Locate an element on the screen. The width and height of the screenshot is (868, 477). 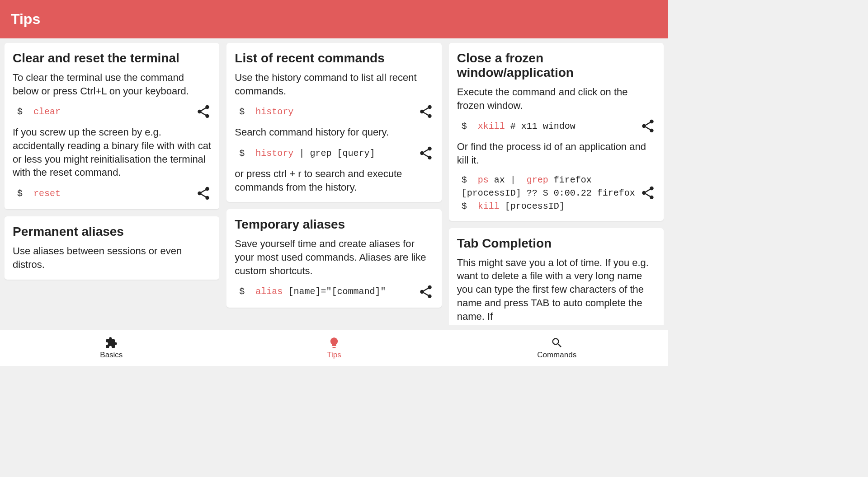
puzzle-icon is located at coordinates (111, 343).